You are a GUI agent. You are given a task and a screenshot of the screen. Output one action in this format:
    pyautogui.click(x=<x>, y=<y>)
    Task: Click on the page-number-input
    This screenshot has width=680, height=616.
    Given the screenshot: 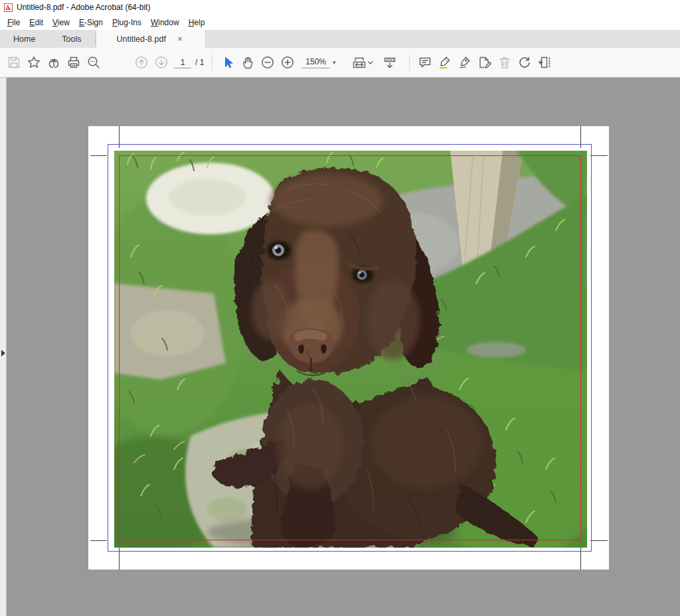 What is the action you would take?
    pyautogui.click(x=183, y=62)
    